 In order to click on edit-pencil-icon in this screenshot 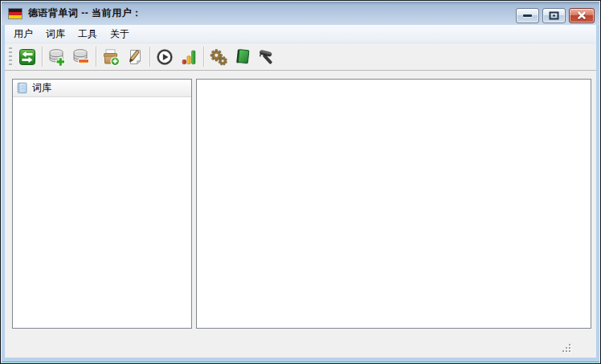, I will do `click(135, 57)`.